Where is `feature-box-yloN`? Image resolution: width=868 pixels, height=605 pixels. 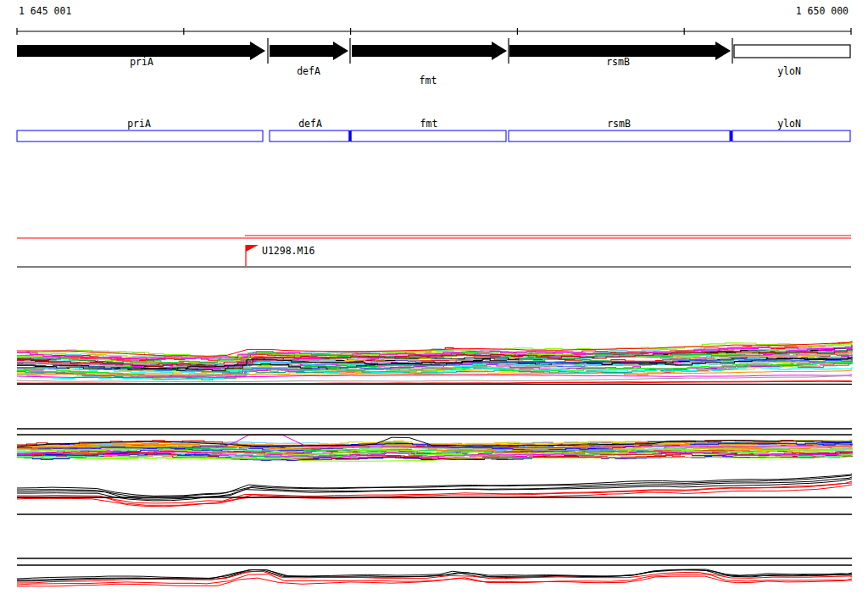 feature-box-yloN is located at coordinates (792, 136).